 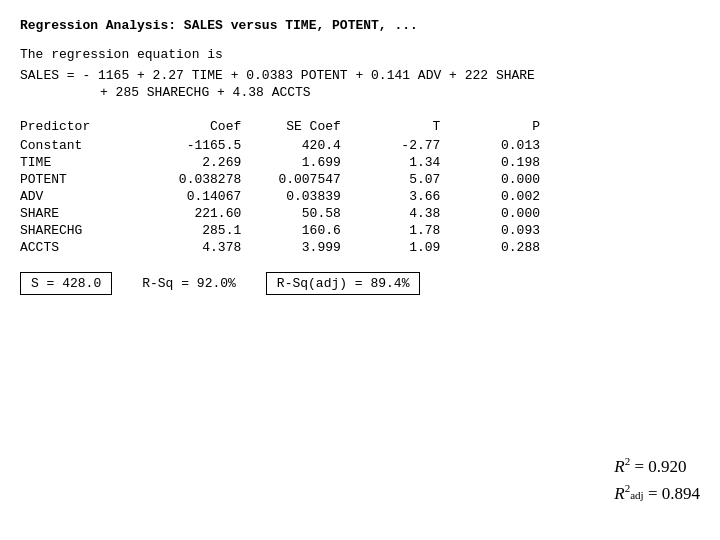 What do you see at coordinates (490, 196) in the screenshot?
I see `table-cell: 0.002` at bounding box center [490, 196].